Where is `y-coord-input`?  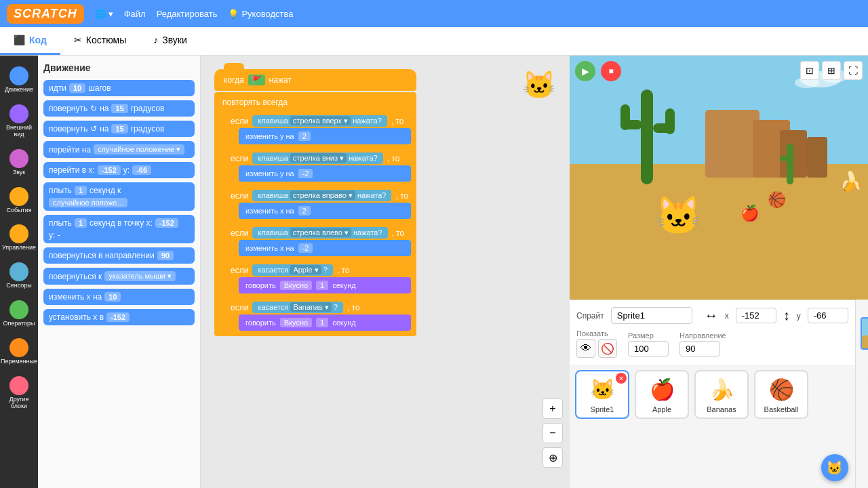
y-coord-input is located at coordinates (828, 316).